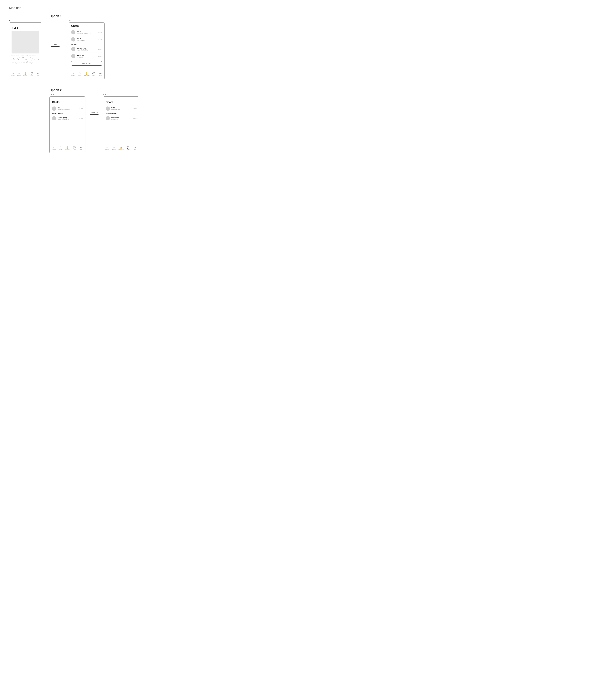 This screenshot has height=700, width=592. Describe the element at coordinates (60, 148) in the screenshot. I see `friends-icon-222: ⚇` at that location.